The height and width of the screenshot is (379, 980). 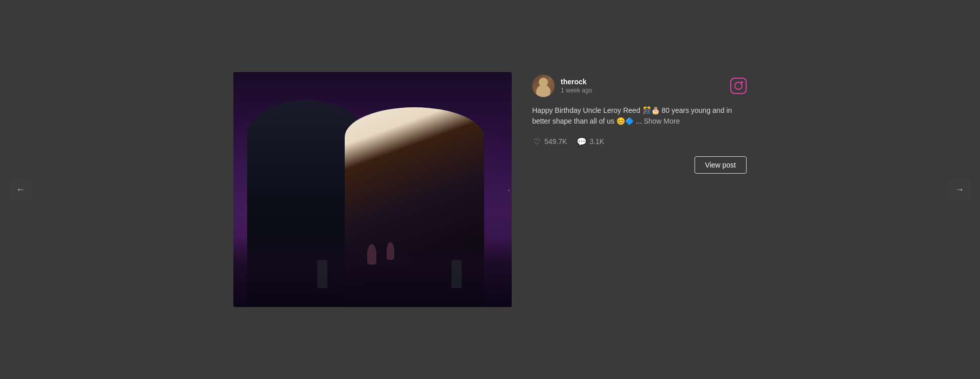 I want to click on dot-decoration, so click(x=509, y=190).